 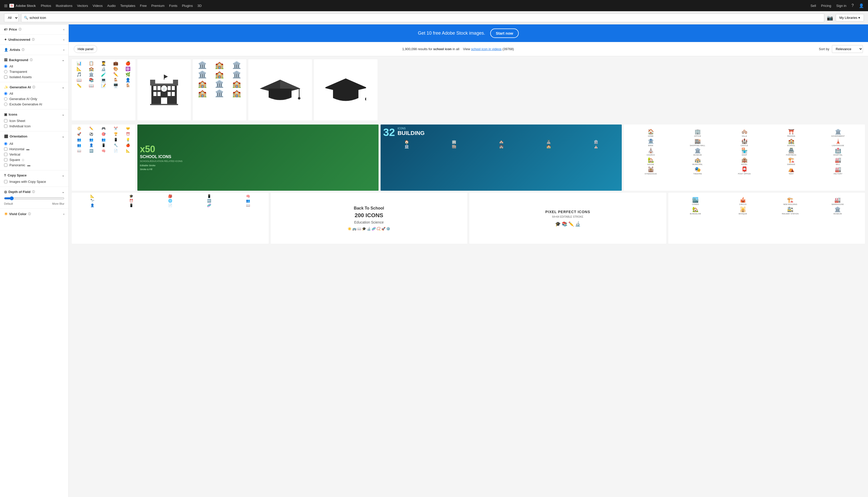 What do you see at coordinates (64, 214) in the screenshot?
I see `vivid-color-collapse-icon: ‹` at bounding box center [64, 214].